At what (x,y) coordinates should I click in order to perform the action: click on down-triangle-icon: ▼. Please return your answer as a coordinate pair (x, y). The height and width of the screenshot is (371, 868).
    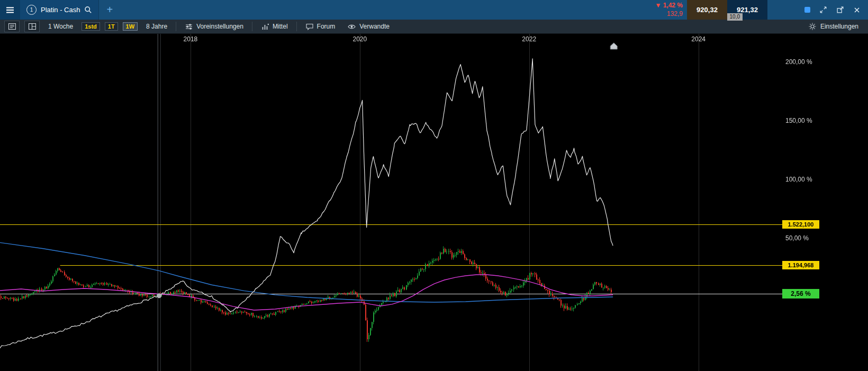
    Looking at the image, I should click on (658, 5).